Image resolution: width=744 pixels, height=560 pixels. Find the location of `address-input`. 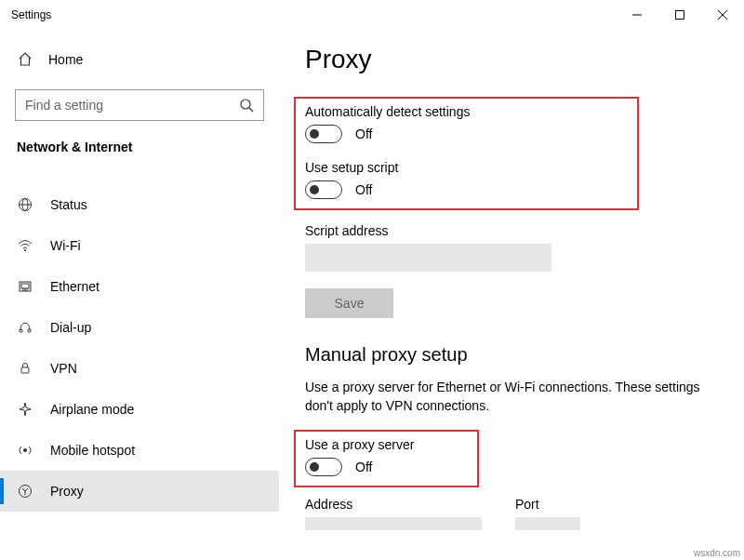

address-input is located at coordinates (393, 524).